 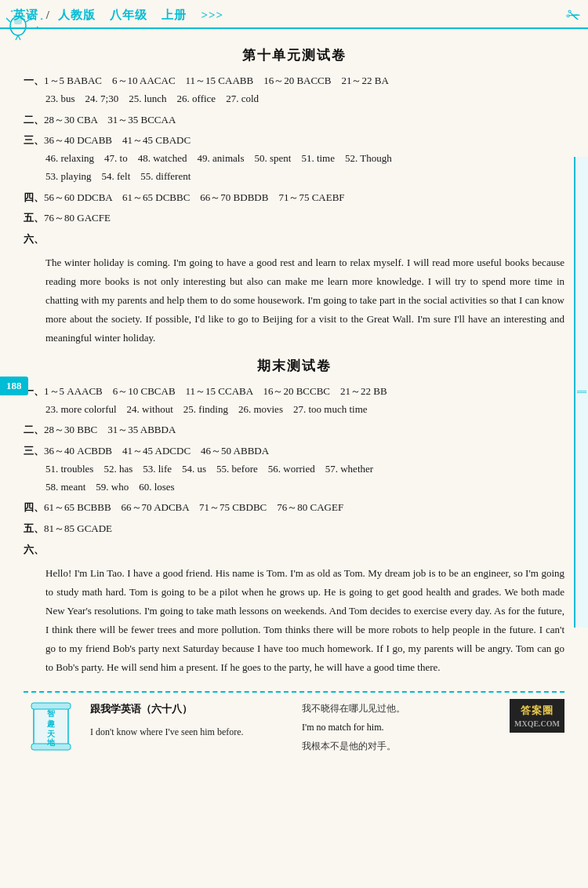 What do you see at coordinates (294, 289) in the screenshot?
I see `section1-essay-block: 六、 The winter holiday is coming. I'm goi…` at bounding box center [294, 289].